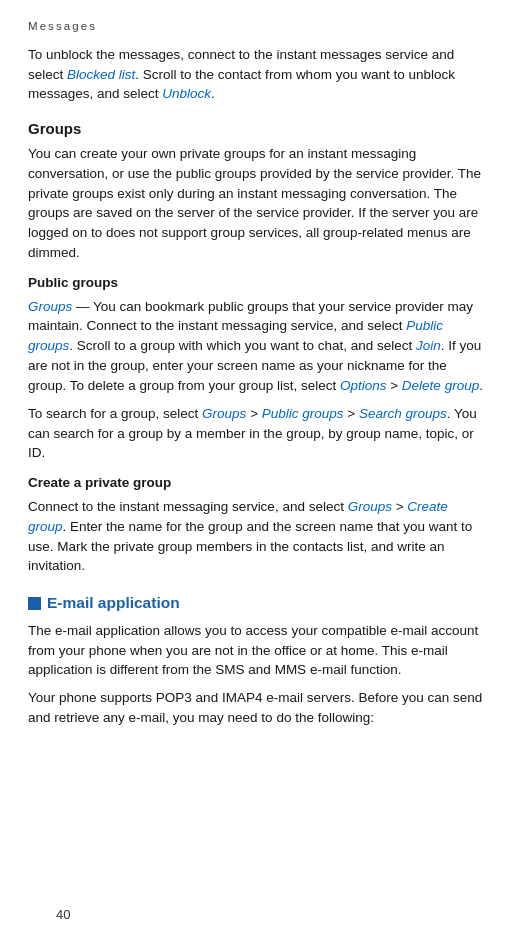  Describe the element at coordinates (258, 129) in the screenshot. I see `groups-heading: Groups` at that location.